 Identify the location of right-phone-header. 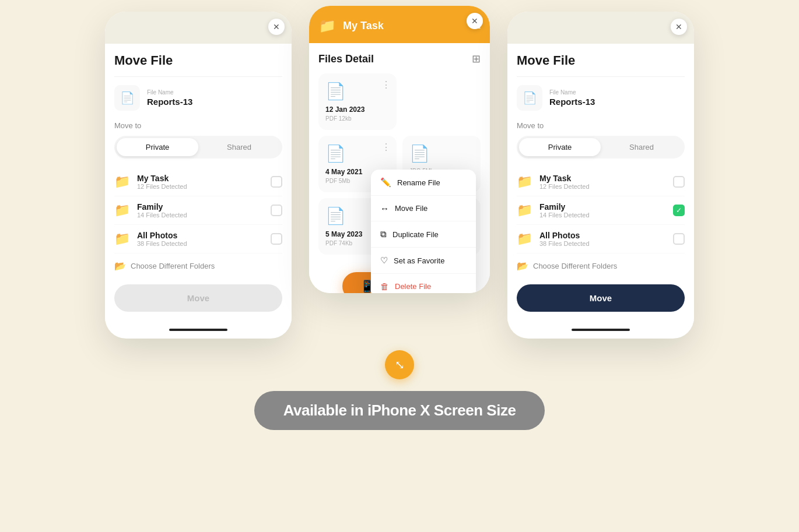
(601, 28).